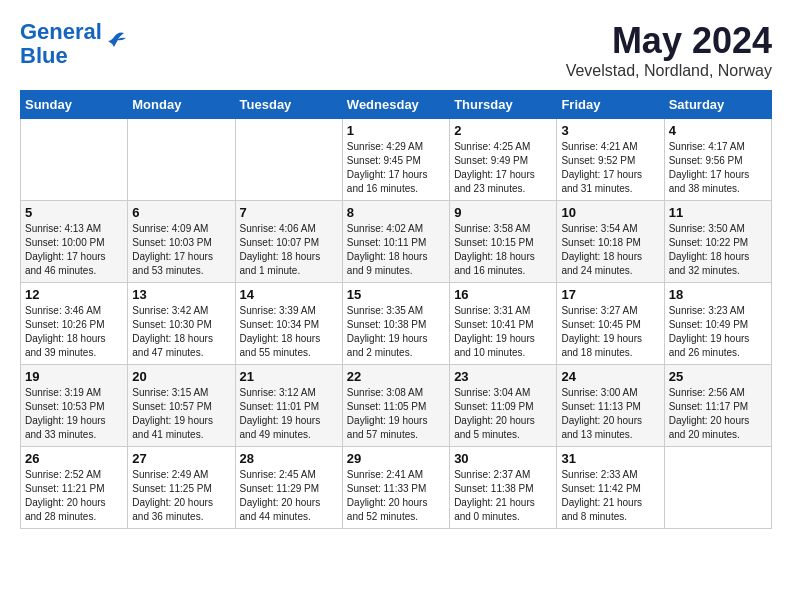  Describe the element at coordinates (396, 212) in the screenshot. I see `day-number: 8` at that location.